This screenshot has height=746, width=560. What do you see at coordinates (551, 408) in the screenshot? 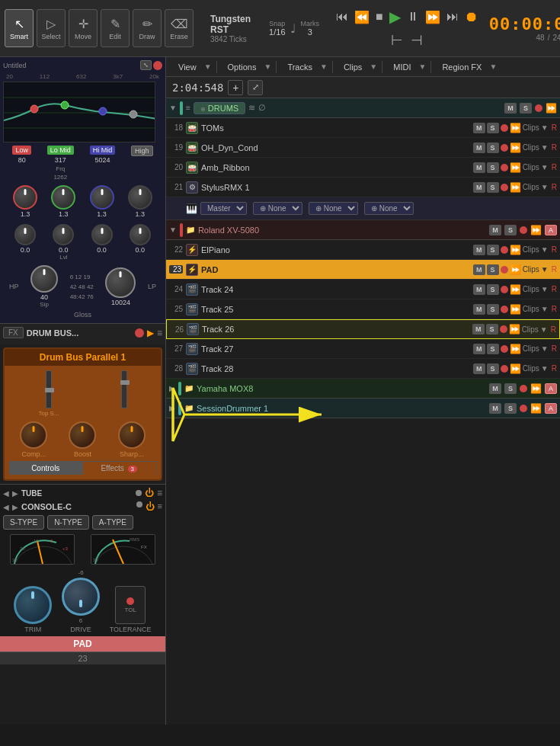
I see `session-a-button: A` at bounding box center [551, 408].